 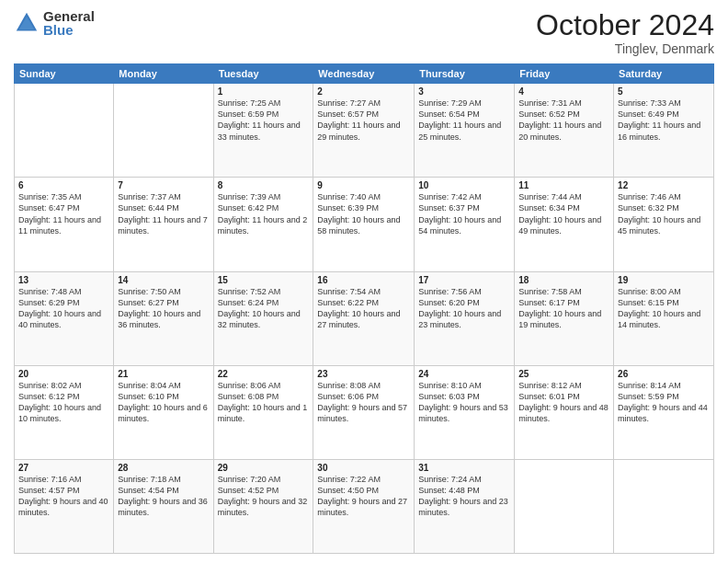 What do you see at coordinates (464, 373) in the screenshot?
I see `cell-day-number: 24` at bounding box center [464, 373].